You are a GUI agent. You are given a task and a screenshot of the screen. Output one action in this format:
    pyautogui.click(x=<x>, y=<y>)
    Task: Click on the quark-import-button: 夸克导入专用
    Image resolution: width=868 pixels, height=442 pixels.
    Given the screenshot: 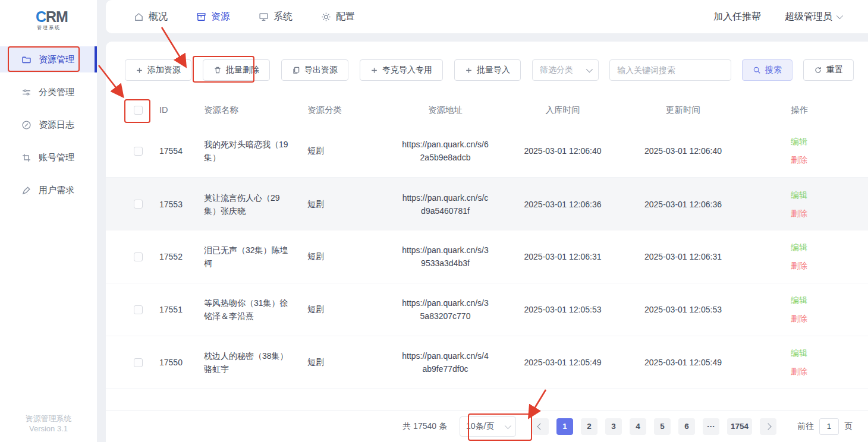 What is the action you would take?
    pyautogui.click(x=401, y=70)
    